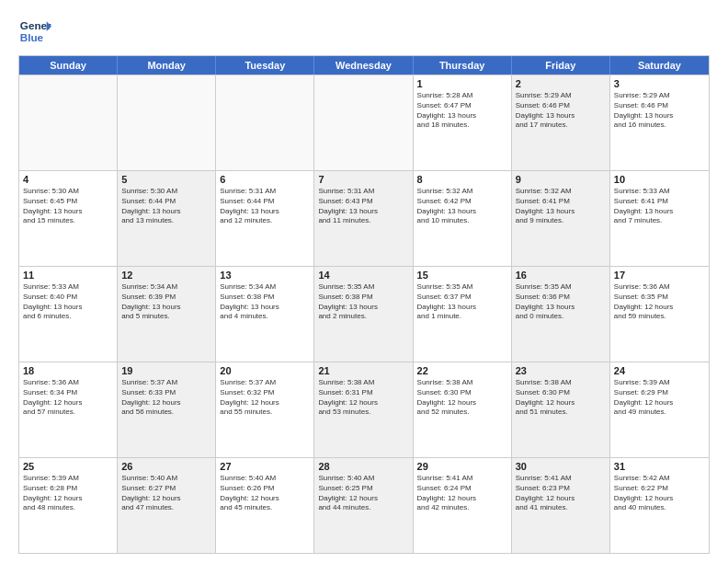 This screenshot has width=728, height=563. I want to click on calendar-header: SundayMondayTuesdayWednesdayThursdayFrid…, so click(364, 65).